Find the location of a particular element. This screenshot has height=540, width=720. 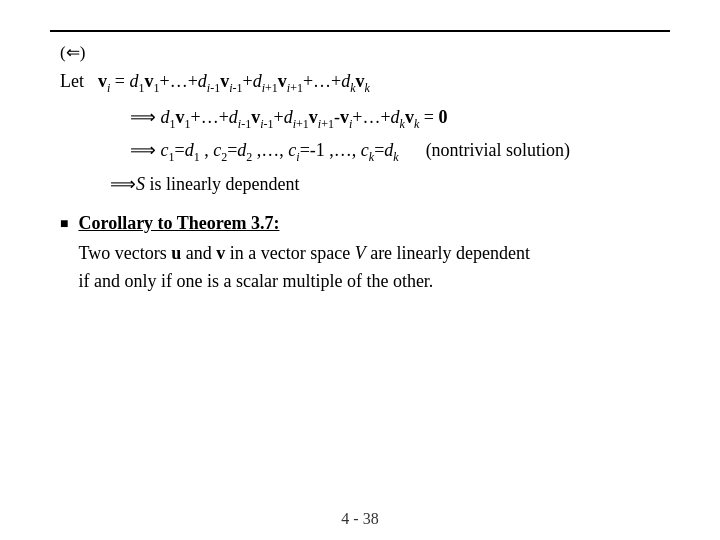

corollary-line2: if and only if one is a scalar multiple … is located at coordinates (374, 282).